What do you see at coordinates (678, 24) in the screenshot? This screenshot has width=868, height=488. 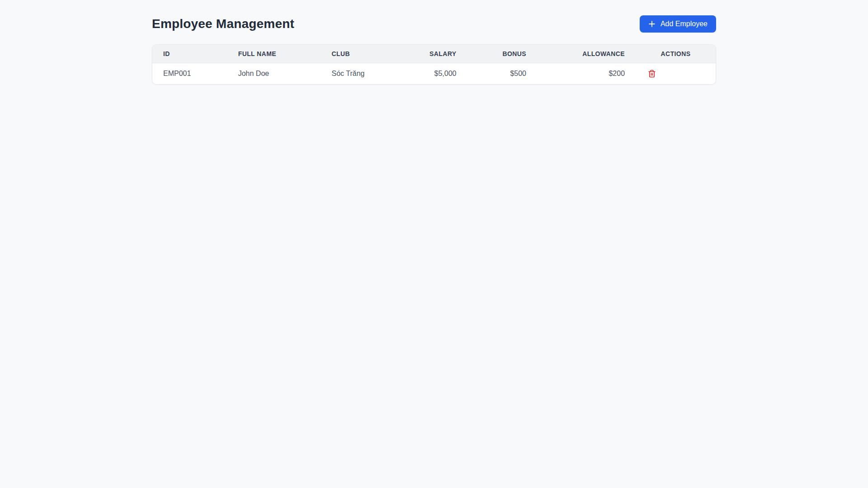 I see `add-employee-button: Add Employee` at bounding box center [678, 24].